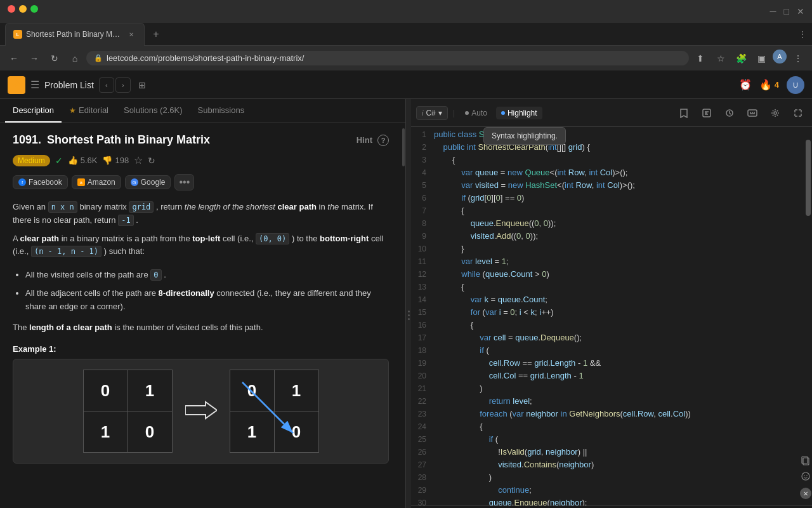 The height and width of the screenshot is (508, 812). Describe the element at coordinates (115, 85) in the screenshot. I see `problem-nav-arrows: ‹ ›` at that location.